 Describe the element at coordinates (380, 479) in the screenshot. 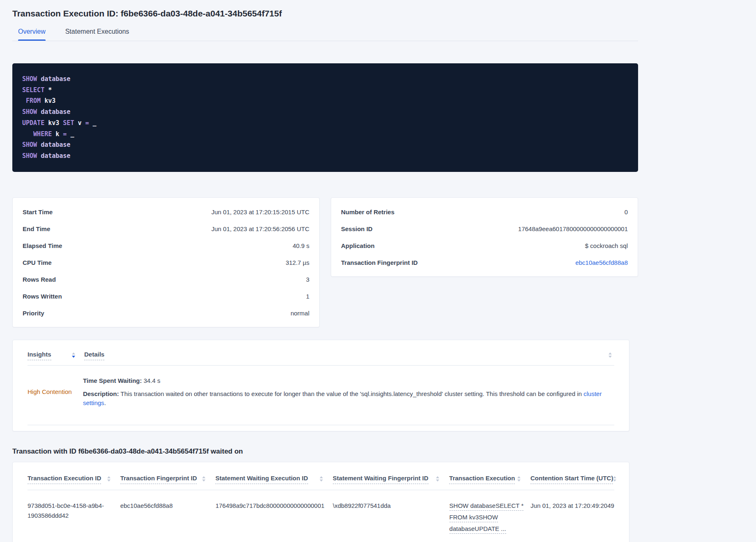

I see `column-header-label: Statement Waiting Fingerprint ID` at that location.